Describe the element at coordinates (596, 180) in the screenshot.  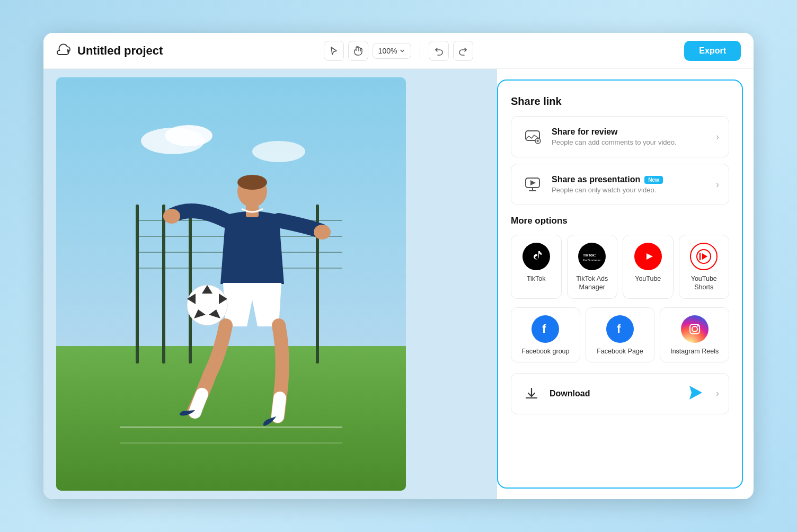
I see `presentation-title-text: Share as presentation` at that location.